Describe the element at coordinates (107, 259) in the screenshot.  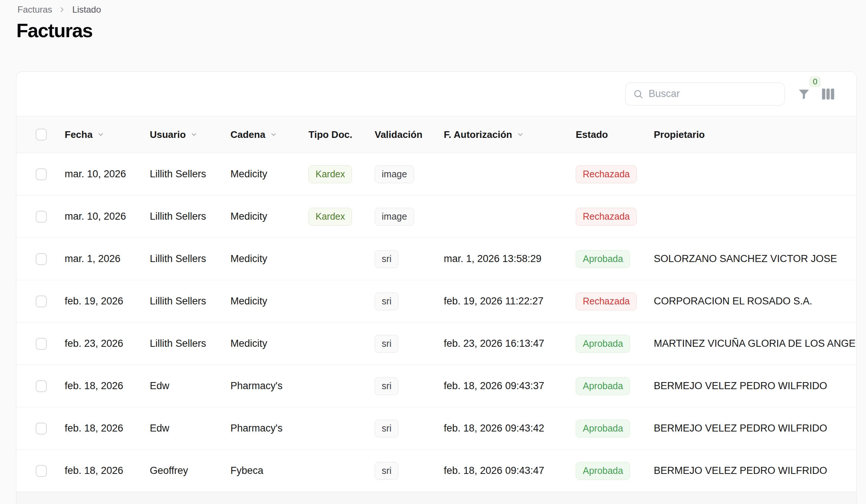
I see `cell-fecha: mar. 1, 2026` at that location.